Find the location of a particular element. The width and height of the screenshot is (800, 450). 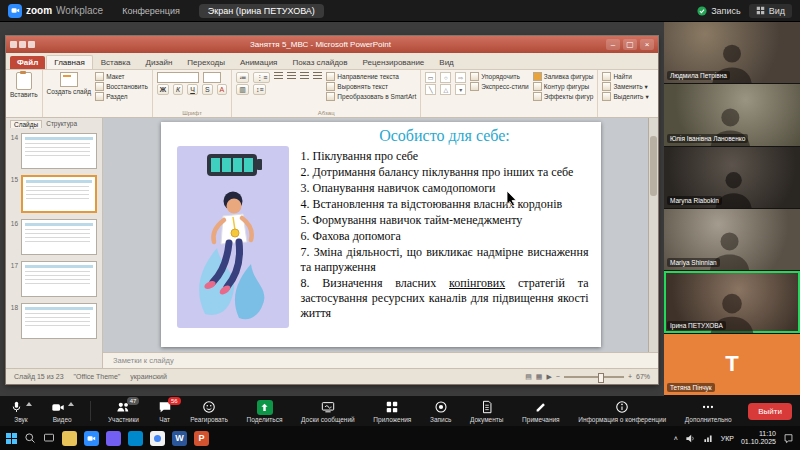

whiteboards-button: Доски сообщений is located at coordinates (328, 412).